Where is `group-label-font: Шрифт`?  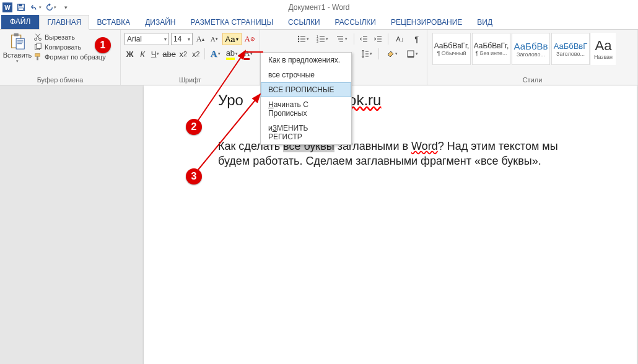
group-label-font: Шрифт is located at coordinates (190, 79).